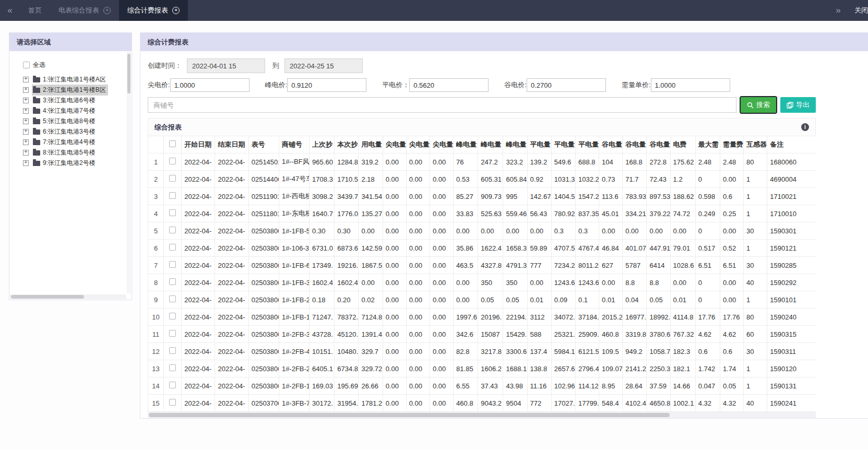  What do you see at coordinates (798, 105) in the screenshot?
I see `export-button: 导出` at bounding box center [798, 105].